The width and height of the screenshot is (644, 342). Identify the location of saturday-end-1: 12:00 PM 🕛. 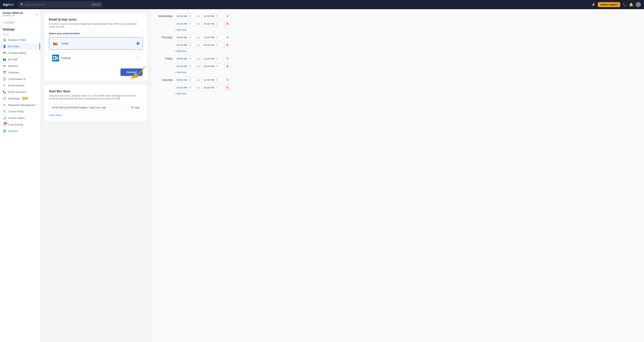
(212, 80).